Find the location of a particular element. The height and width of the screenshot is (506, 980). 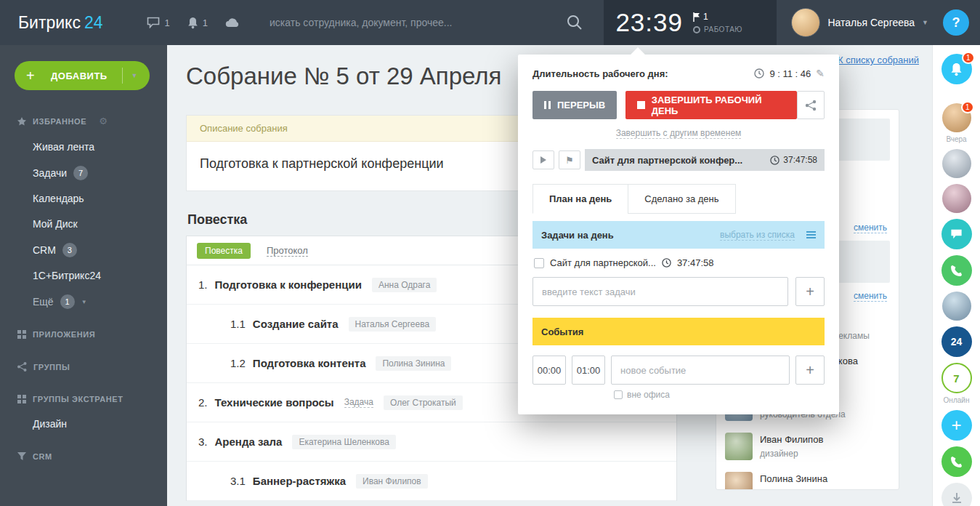

phone-icon is located at coordinates (956, 462).